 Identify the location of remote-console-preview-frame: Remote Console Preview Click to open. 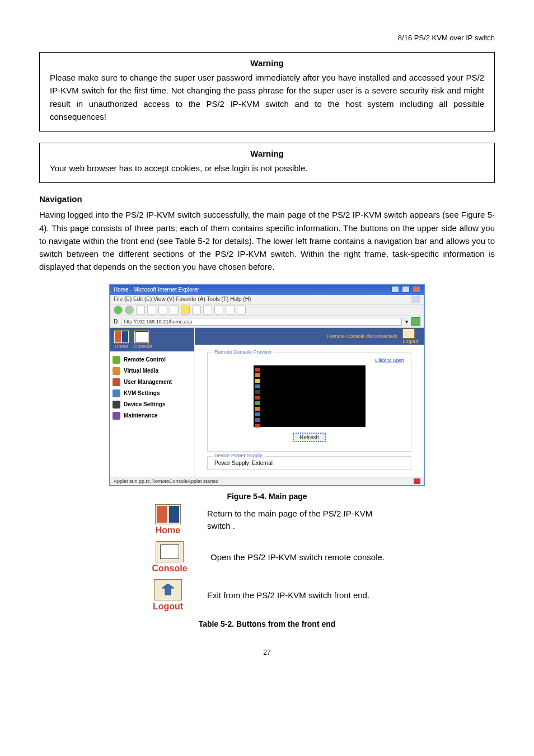
(309, 402).